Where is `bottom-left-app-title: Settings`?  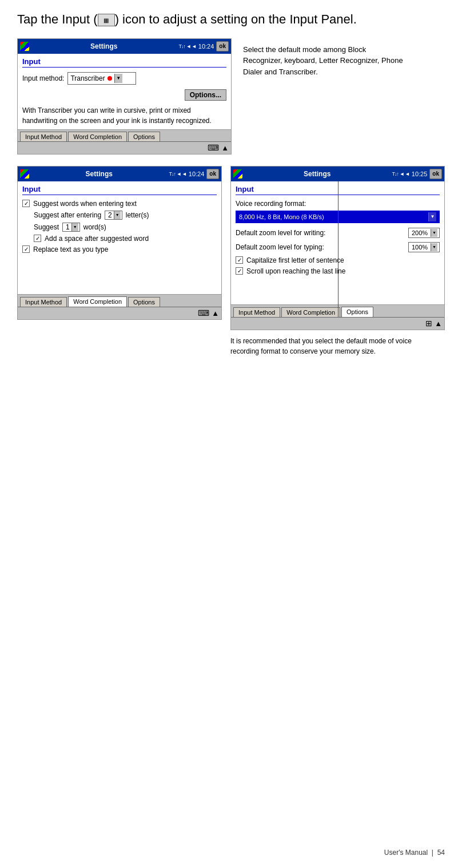
bottom-left-app-title: Settings is located at coordinates (99, 174).